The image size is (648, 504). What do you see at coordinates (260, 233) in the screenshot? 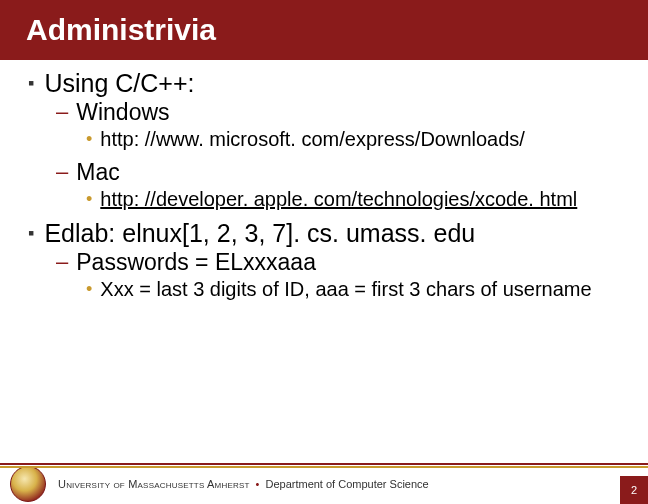
I see `bullet-text: Edlab: elnux[1, 2, 3, 7]. cs. umass. edu` at bounding box center [260, 233].